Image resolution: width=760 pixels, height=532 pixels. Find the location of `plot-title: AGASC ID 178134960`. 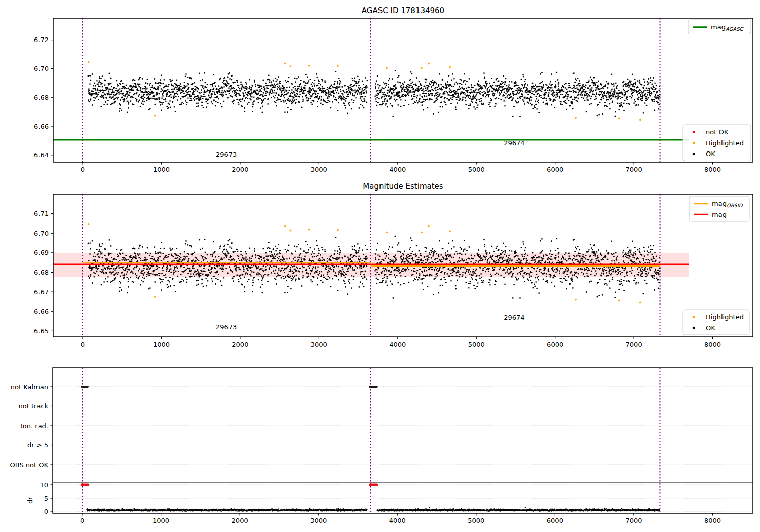

plot-title: AGASC ID 178134960 is located at coordinates (403, 11).